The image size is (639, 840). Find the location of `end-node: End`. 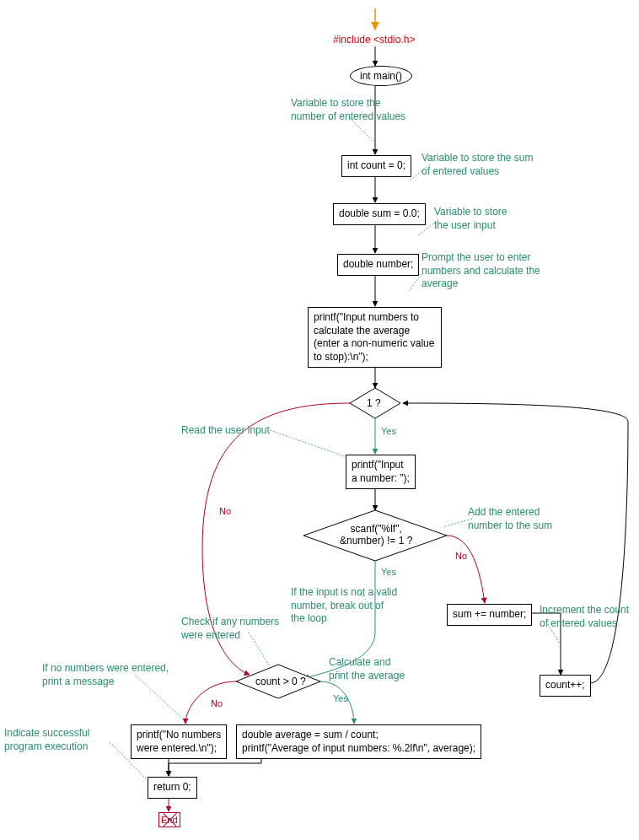

end-node: End is located at coordinates (169, 820).